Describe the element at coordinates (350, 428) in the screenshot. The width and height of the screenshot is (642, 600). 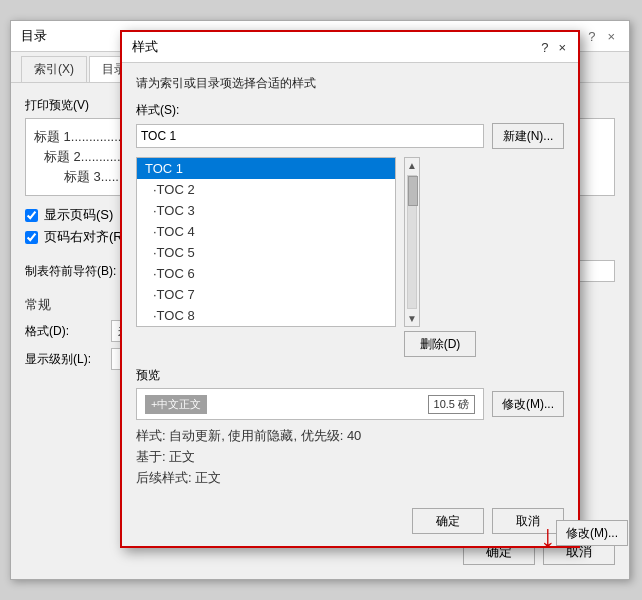
I see `preview-section: 预览 +中文正文 10.5 磅 修改(M)... 样式: 自动更新, 使用前隐藏…` at that location.